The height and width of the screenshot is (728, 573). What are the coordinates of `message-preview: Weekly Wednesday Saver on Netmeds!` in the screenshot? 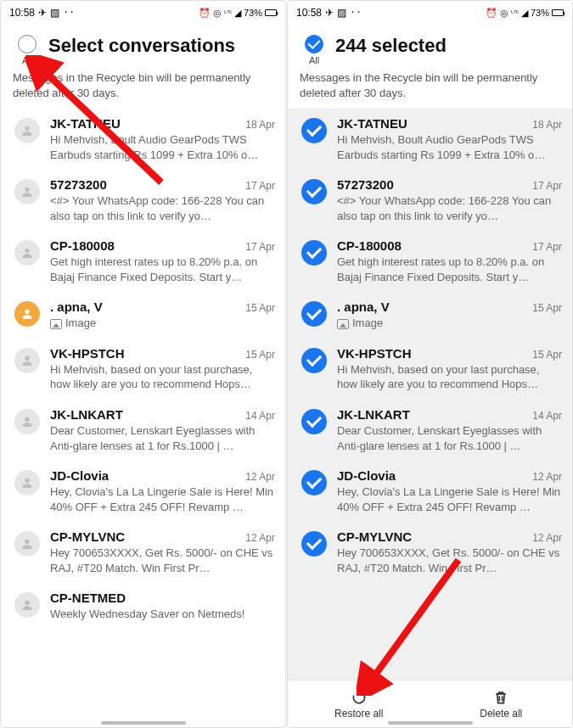 It's located at (163, 614).